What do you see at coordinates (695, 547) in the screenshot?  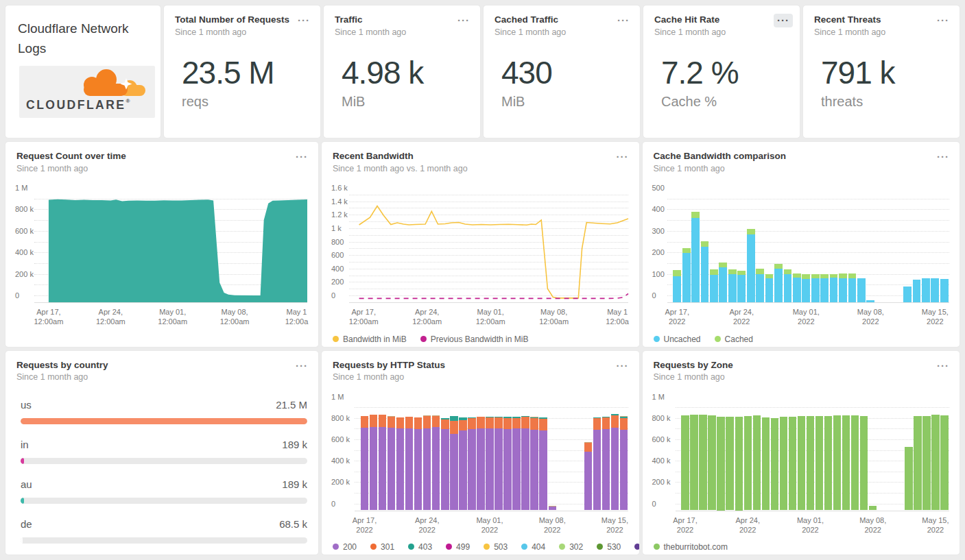 I see `legend-label: theburritobot.com` at bounding box center [695, 547].